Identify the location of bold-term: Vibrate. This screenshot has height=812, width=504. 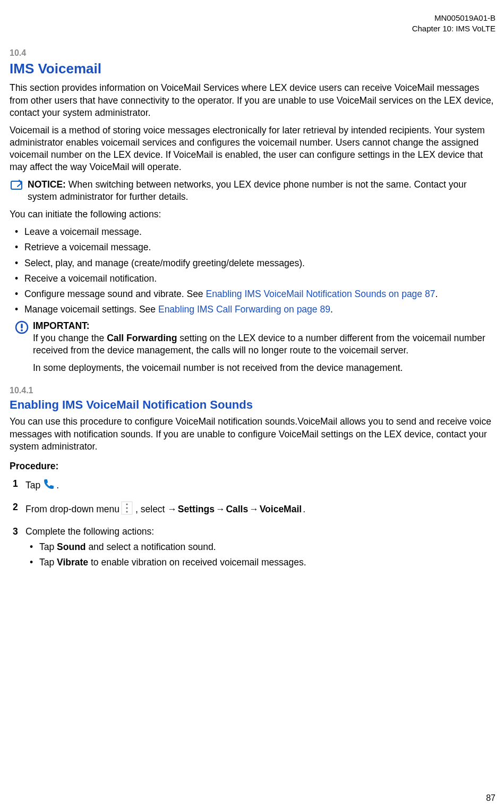
(72, 562).